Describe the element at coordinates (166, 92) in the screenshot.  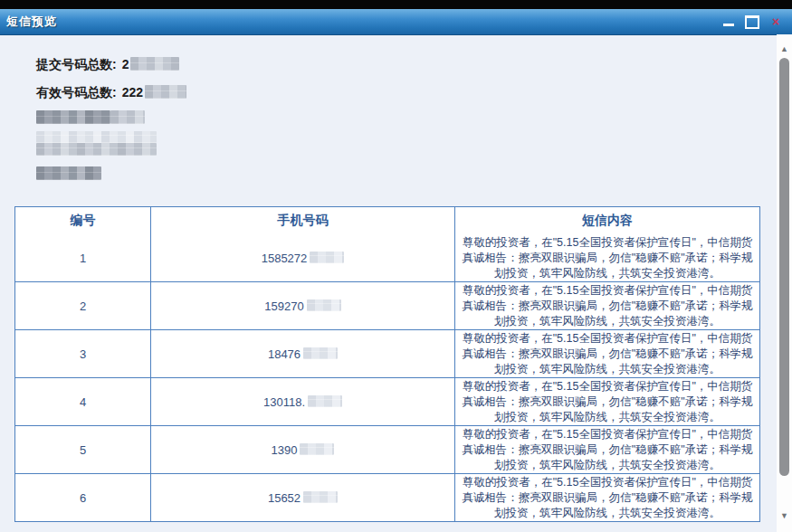
I see `valid-value-mask` at that location.